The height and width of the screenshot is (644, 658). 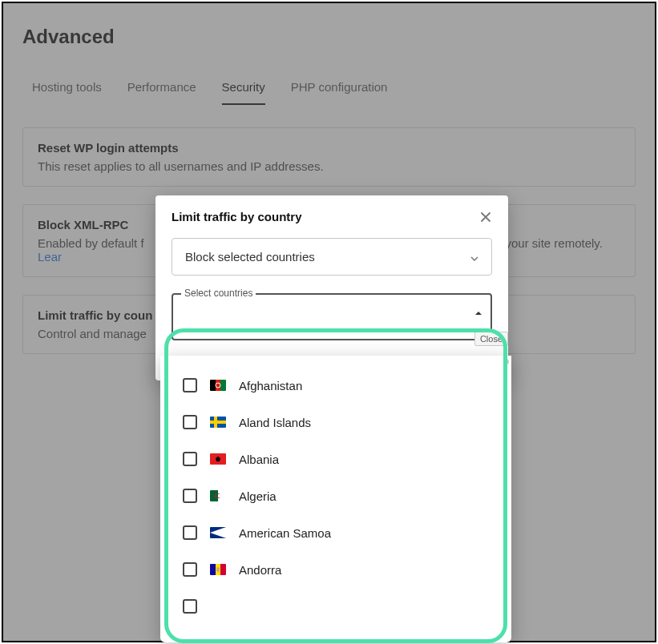 What do you see at coordinates (218, 293) in the screenshot?
I see `select-countries-legend: Select countries` at bounding box center [218, 293].